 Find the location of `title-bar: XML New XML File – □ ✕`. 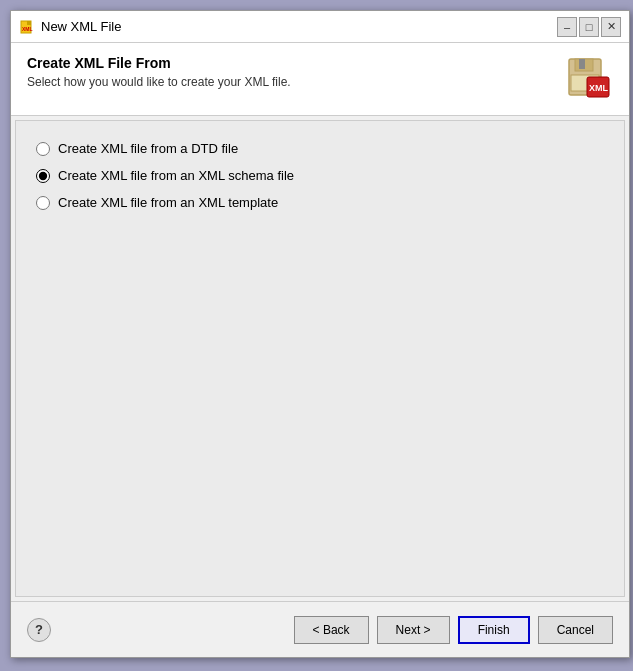

title-bar: XML New XML File – □ ✕ is located at coordinates (320, 27).